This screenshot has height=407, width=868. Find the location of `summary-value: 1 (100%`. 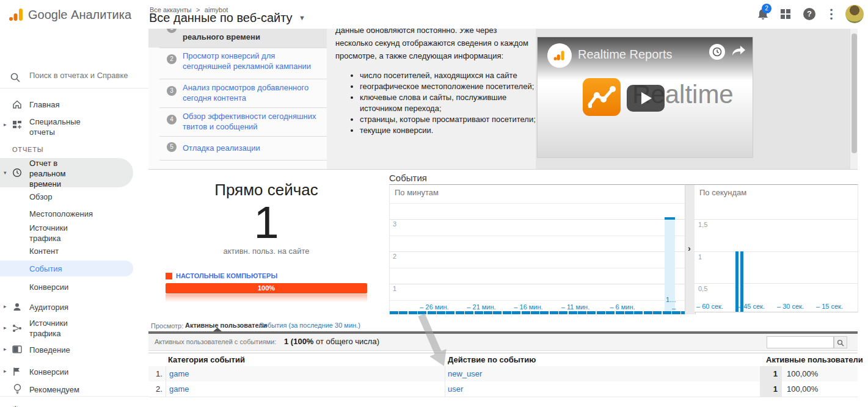

summary-value: 1 (100% is located at coordinates (299, 342).